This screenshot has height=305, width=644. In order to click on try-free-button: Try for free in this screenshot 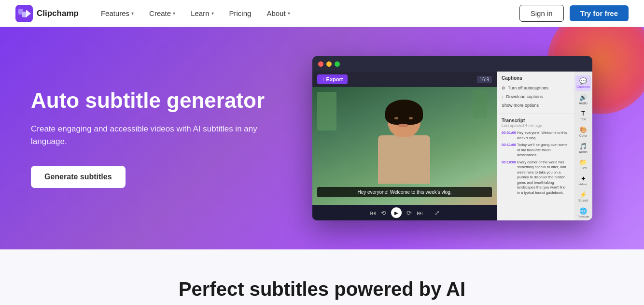, I will do `click(599, 14)`.